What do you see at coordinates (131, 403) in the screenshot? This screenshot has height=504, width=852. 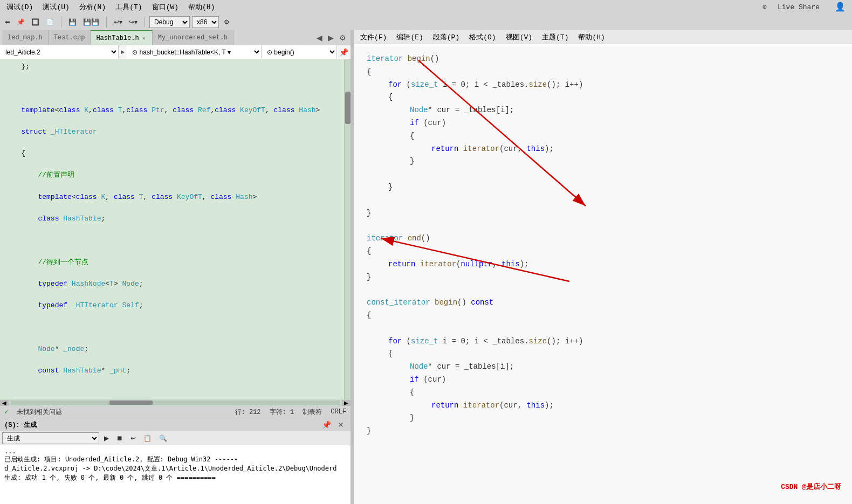 I see `scrollbar-h-thumb` at bounding box center [131, 403].